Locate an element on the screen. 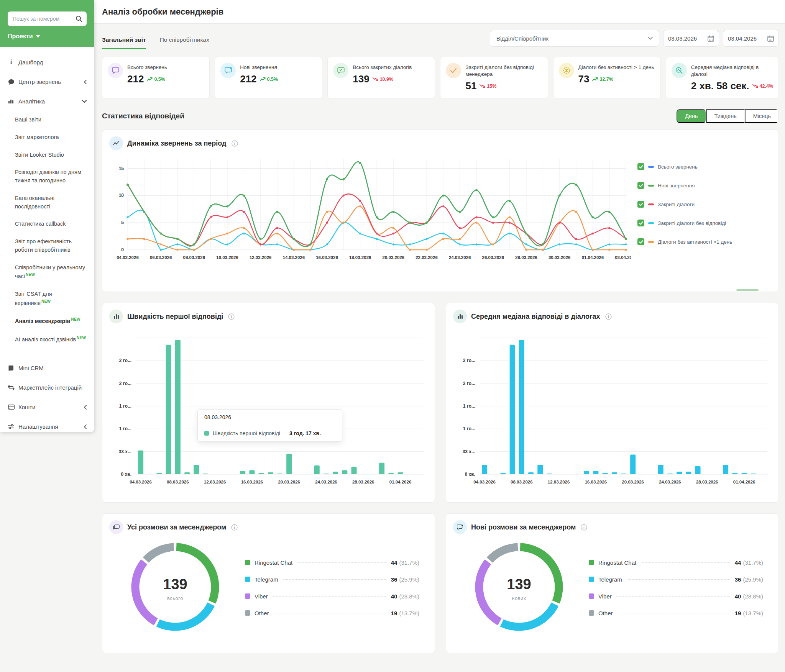 Image resolution: width=785 pixels, height=672 pixels. chart-scrollbar-thumb is located at coordinates (747, 290).